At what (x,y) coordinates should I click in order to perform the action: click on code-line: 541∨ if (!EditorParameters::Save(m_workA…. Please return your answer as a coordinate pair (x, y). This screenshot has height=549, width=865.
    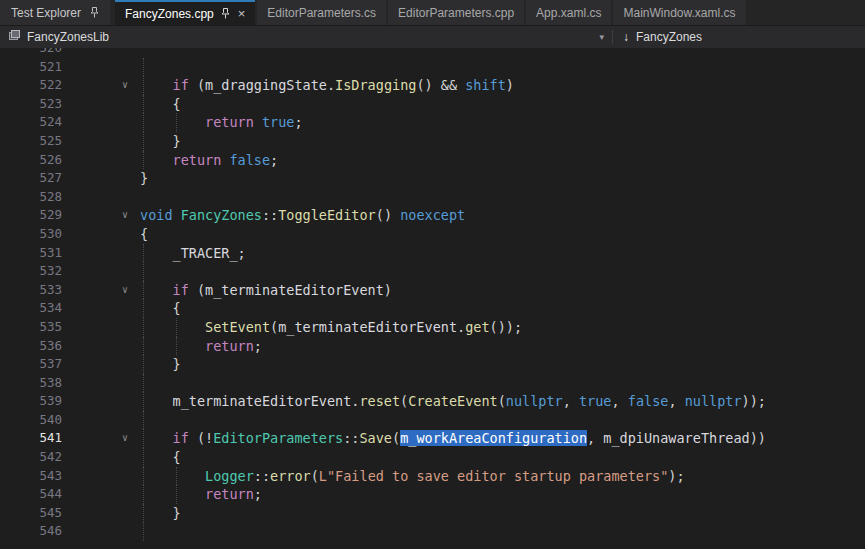
    Looking at the image, I should click on (432, 438).